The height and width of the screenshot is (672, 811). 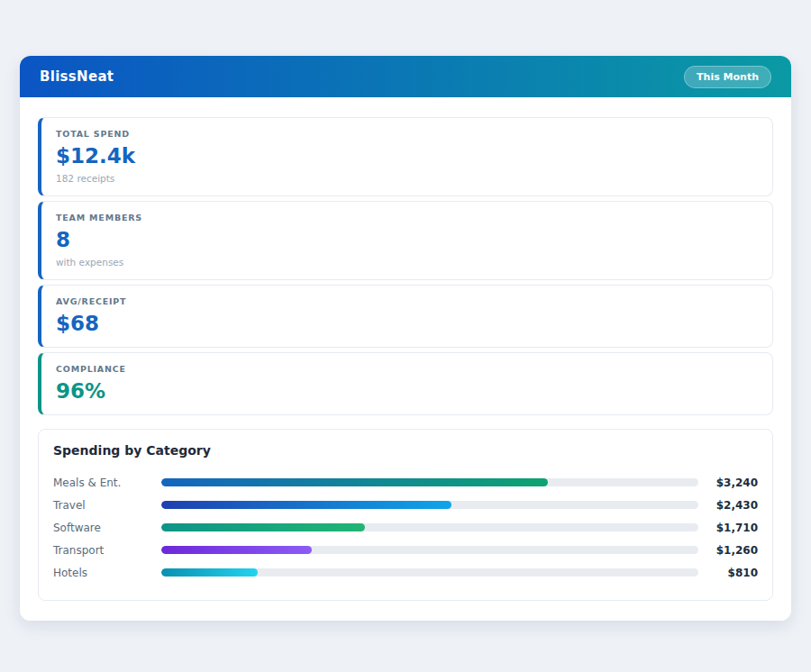 I want to click on stat-card-team-members: TEAM MEMBERS 8 with expenses, so click(x=406, y=241).